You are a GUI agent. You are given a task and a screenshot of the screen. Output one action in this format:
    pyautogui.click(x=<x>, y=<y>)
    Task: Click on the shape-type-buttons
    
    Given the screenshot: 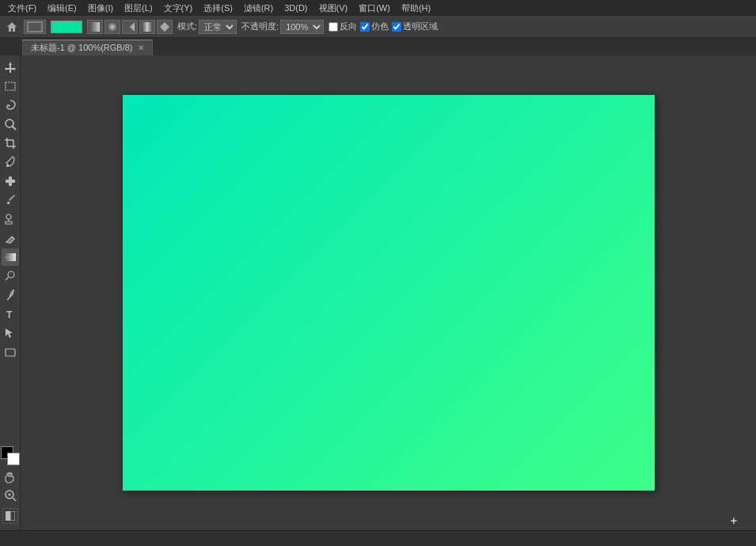 What is the action you would take?
    pyautogui.click(x=130, y=27)
    